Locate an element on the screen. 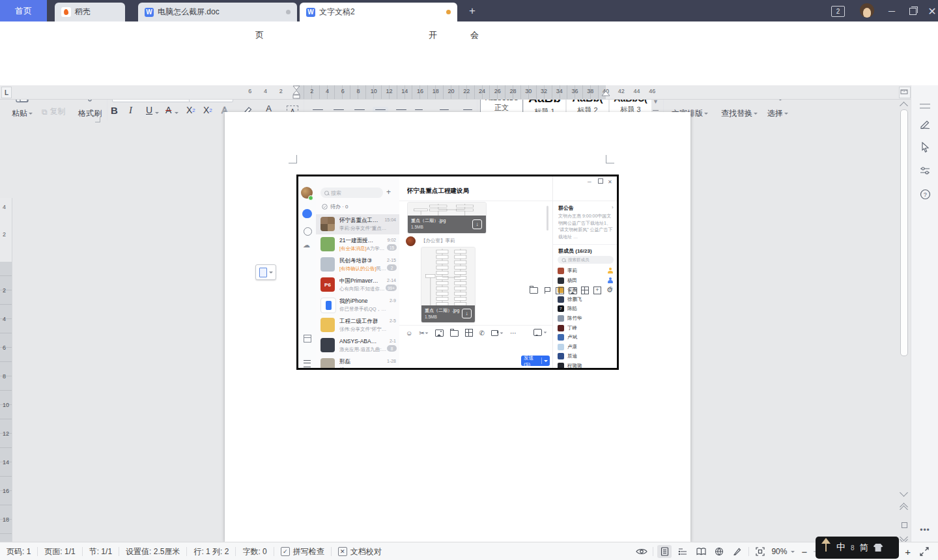 The image size is (938, 560). status-item: 页面: 1/1 is located at coordinates (60, 552).